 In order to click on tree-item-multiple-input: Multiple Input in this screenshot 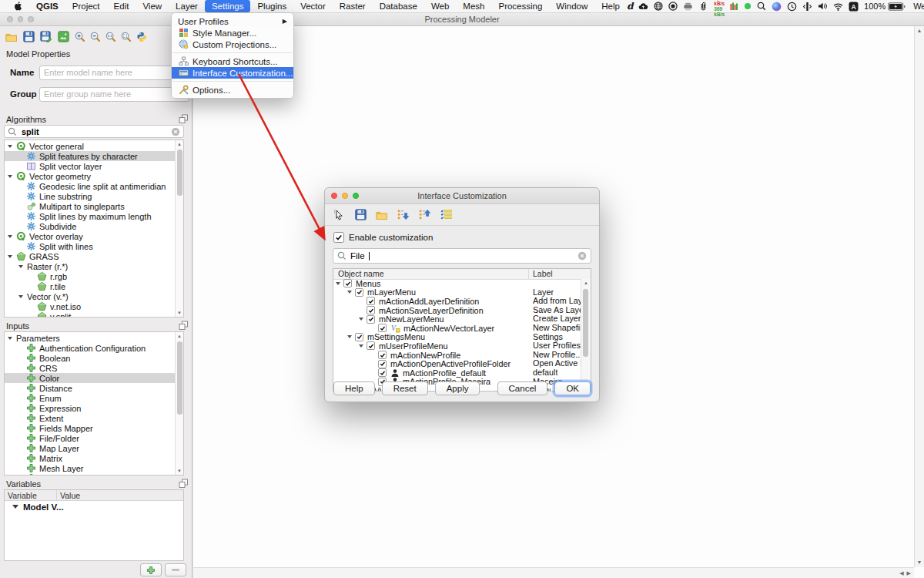, I will do `click(89, 475)`.